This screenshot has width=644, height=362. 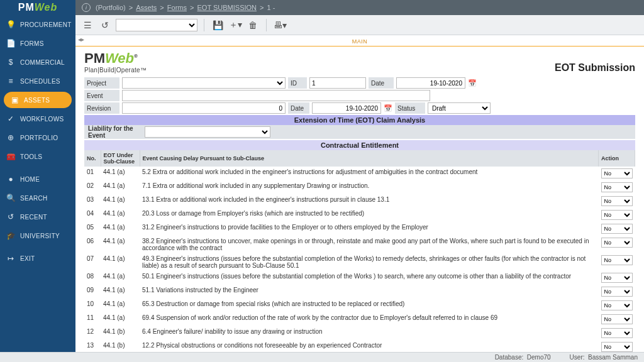 What do you see at coordinates (280, 25) in the screenshot?
I see `print-icon: 🖶▾` at bounding box center [280, 25].